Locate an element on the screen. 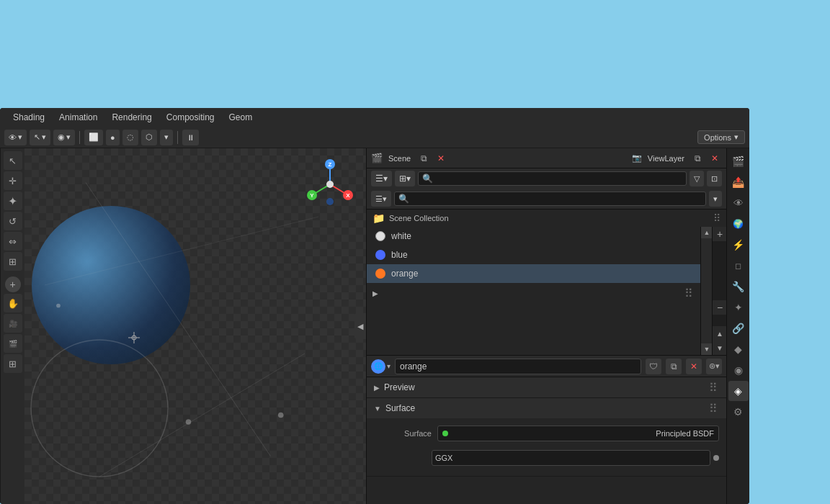 The height and width of the screenshot is (504, 830). toolbar-sep2 is located at coordinates (177, 138).